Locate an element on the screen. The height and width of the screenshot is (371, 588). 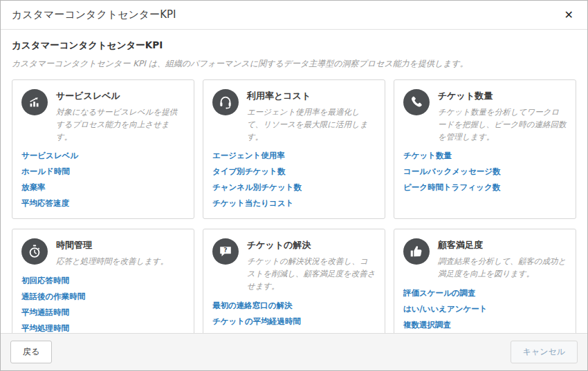
kpi-link: ホールド時間 is located at coordinates (46, 171).